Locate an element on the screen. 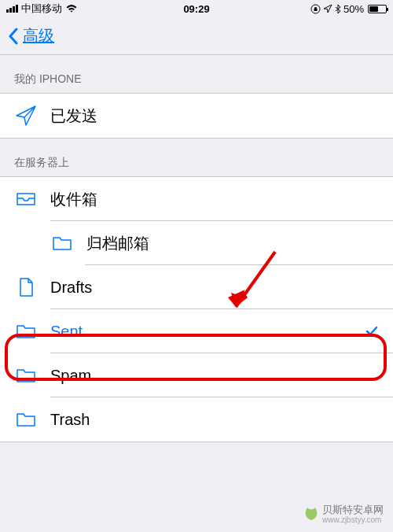 Image resolution: width=393 pixels, height=532 pixels. item-label: 已发送 is located at coordinates (215, 116).